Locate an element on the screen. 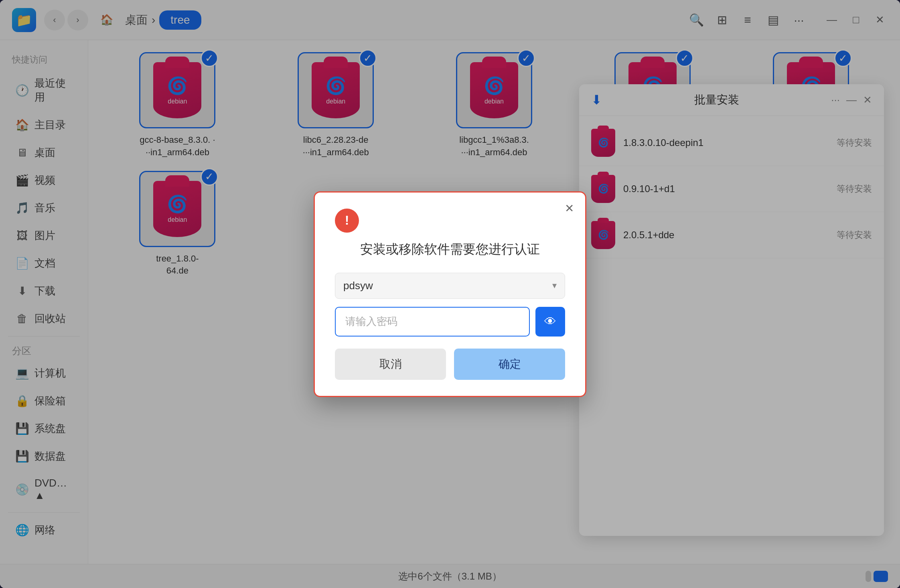 This screenshot has height=588, width=900. auth-password-row: 👁 is located at coordinates (450, 322).